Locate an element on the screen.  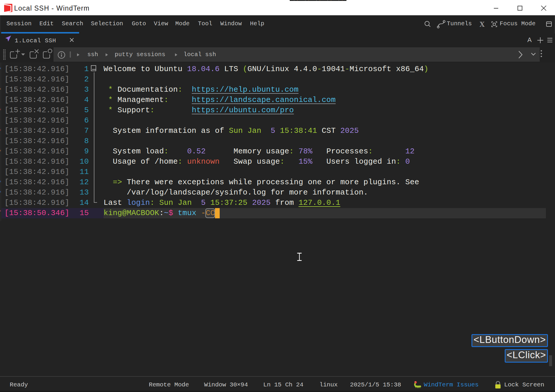
svg-text: X is located at coordinates (482, 24).